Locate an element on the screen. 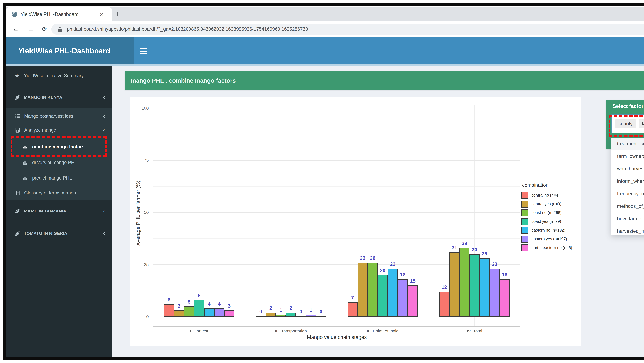  bar-north_eastern-no-I_Harvest is located at coordinates (229, 314).